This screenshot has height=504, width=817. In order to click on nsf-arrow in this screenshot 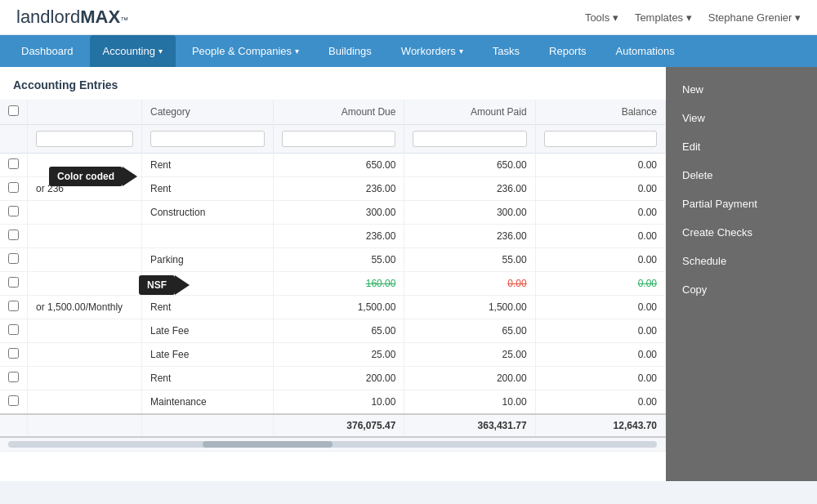, I will do `click(182, 285)`.